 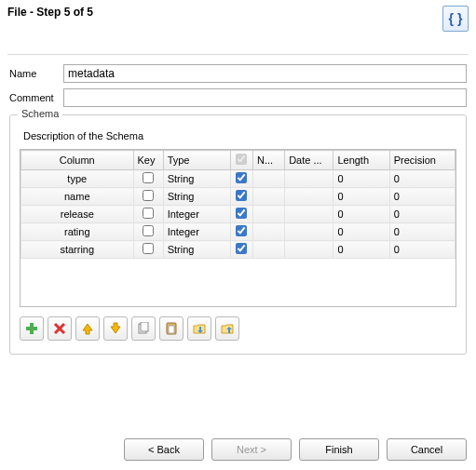 What do you see at coordinates (238, 179) in the screenshot?
I see `table-row: typeString00` at bounding box center [238, 179].